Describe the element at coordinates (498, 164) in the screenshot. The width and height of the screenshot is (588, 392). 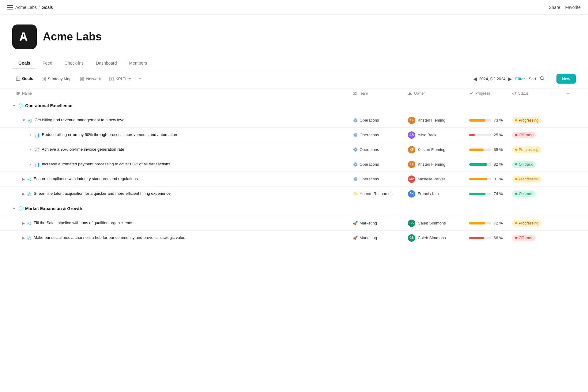
I see `progress-value: 82 %` at that location.